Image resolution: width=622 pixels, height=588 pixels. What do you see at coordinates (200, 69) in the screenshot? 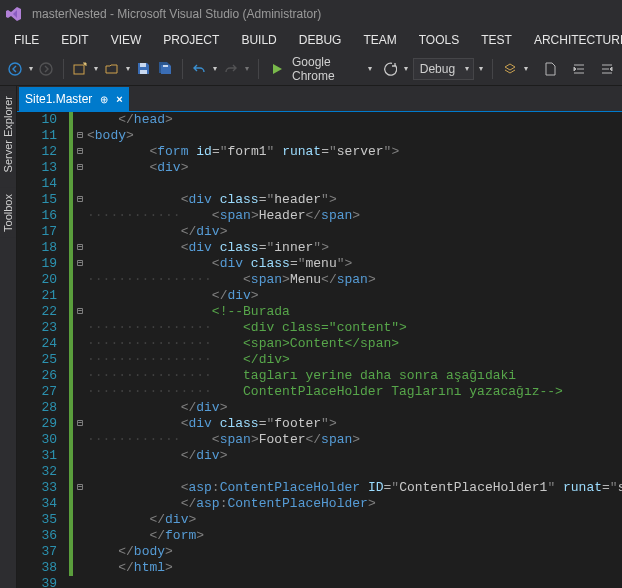
I see `undo-button` at bounding box center [200, 69].